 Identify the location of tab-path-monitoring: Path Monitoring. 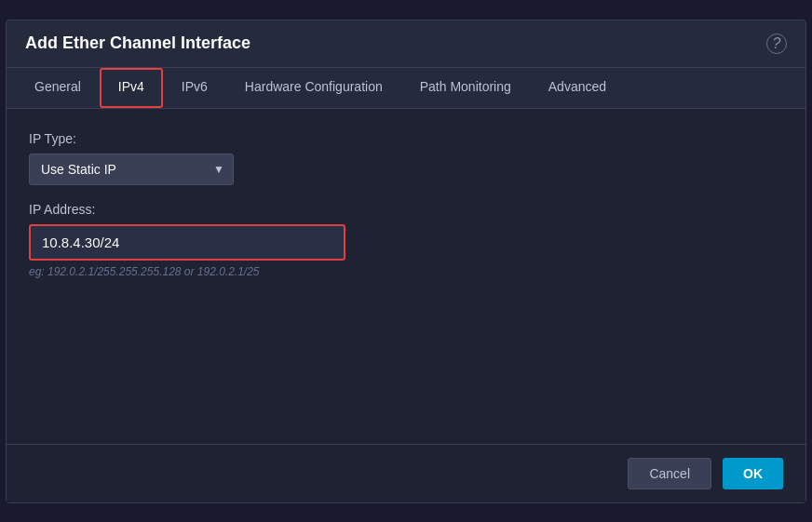
(466, 87).